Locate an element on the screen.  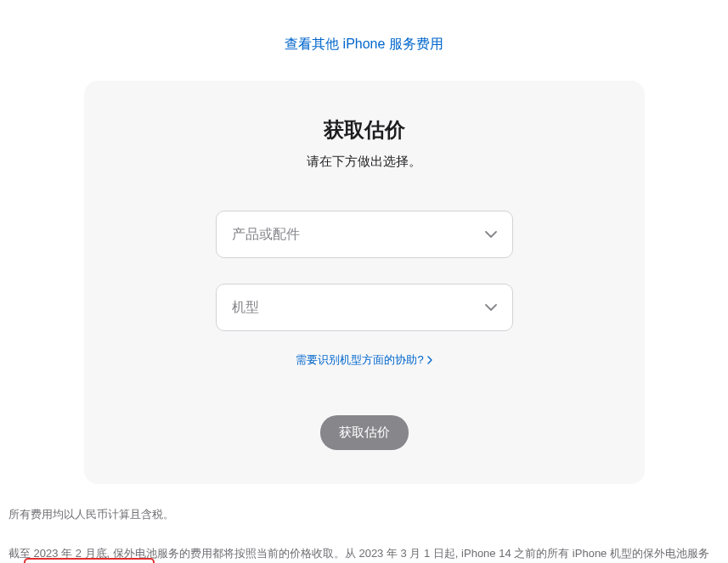
card-subtitle: 请在下方做出选择。 is located at coordinates (364, 161).